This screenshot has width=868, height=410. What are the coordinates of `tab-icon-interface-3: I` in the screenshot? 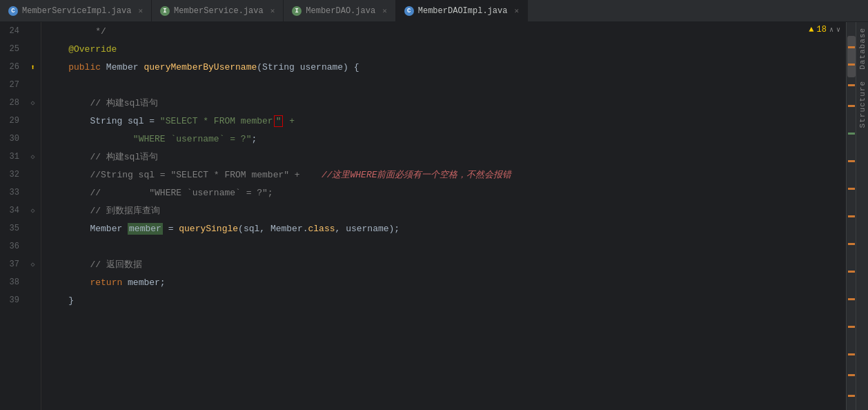 It's located at (297, 11).